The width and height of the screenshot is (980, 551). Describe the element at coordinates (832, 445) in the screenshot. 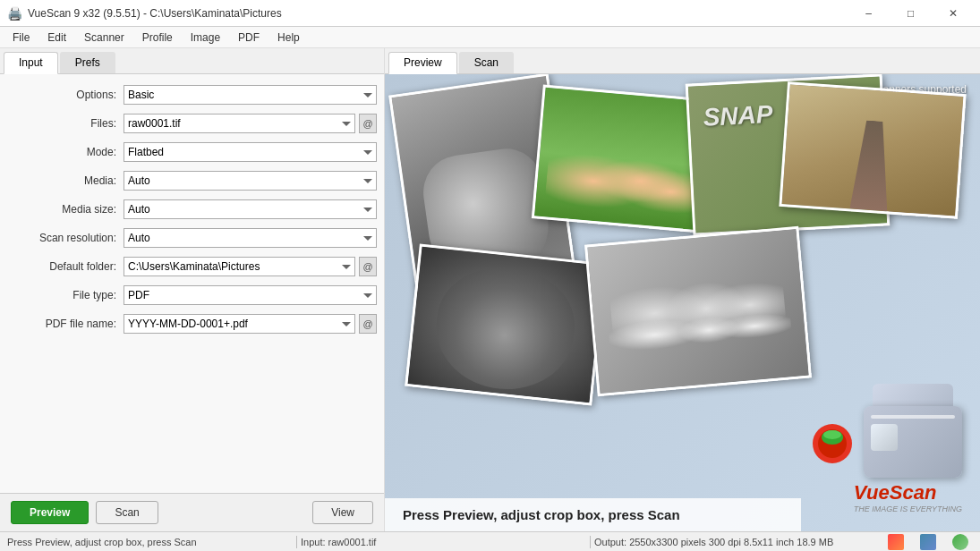

I see `watermelon-icon` at that location.